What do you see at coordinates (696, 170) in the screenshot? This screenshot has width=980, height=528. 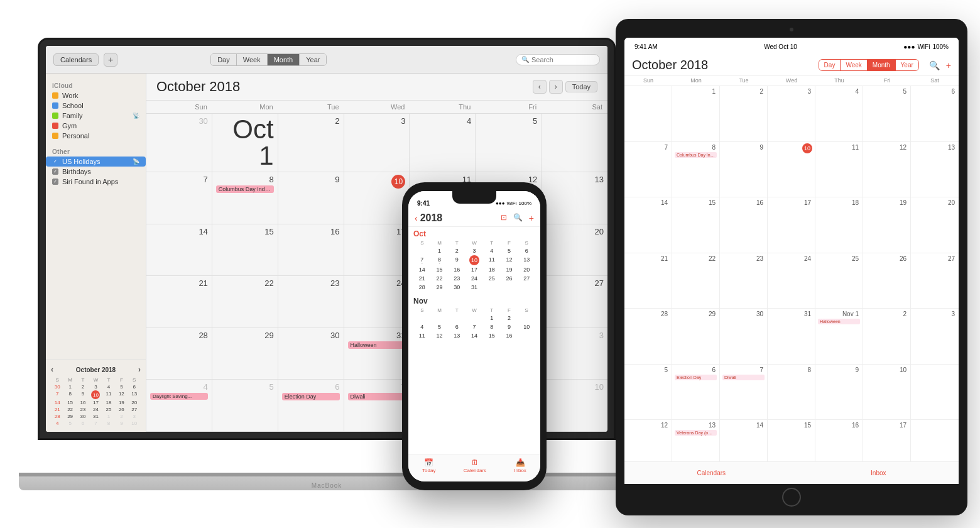 I see `ipad-cell: 8 Columbus Day Indigenous Peop...` at bounding box center [696, 170].